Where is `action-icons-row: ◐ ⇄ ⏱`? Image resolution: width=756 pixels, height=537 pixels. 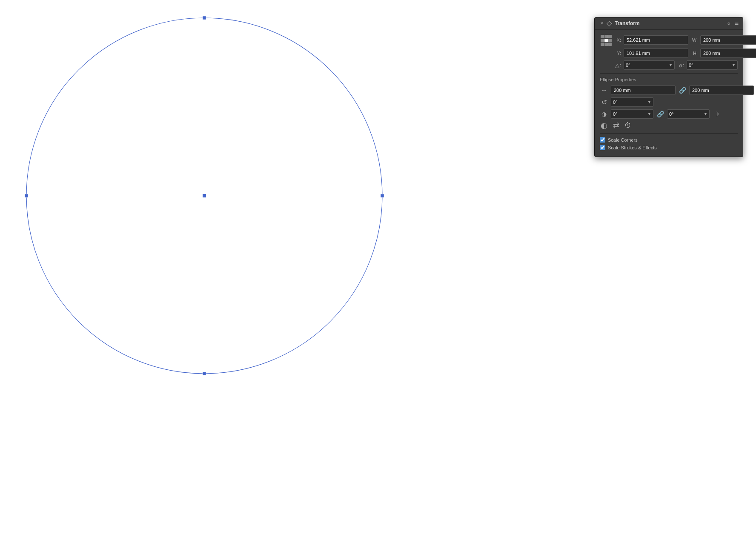
action-icons-row: ◐ ⇄ ⏱ is located at coordinates (669, 126).